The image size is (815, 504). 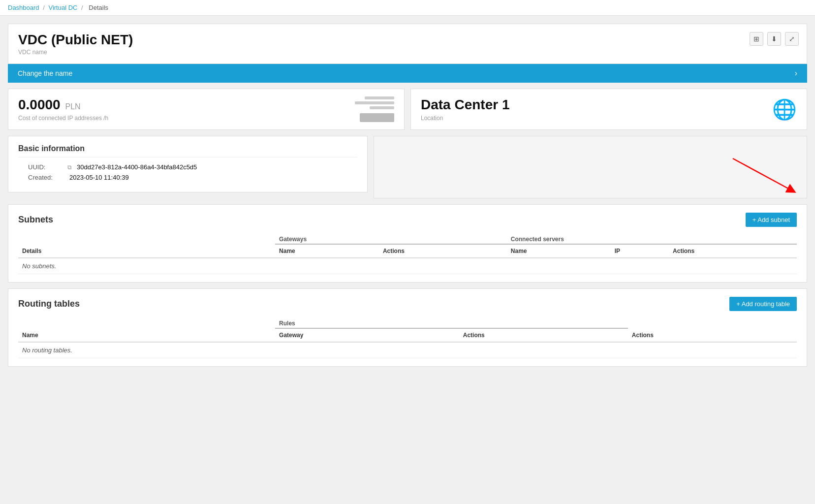 I want to click on basic-info-card: Basic information UUID: ⧉ 30dd27e3-812a-…, so click(x=188, y=164).